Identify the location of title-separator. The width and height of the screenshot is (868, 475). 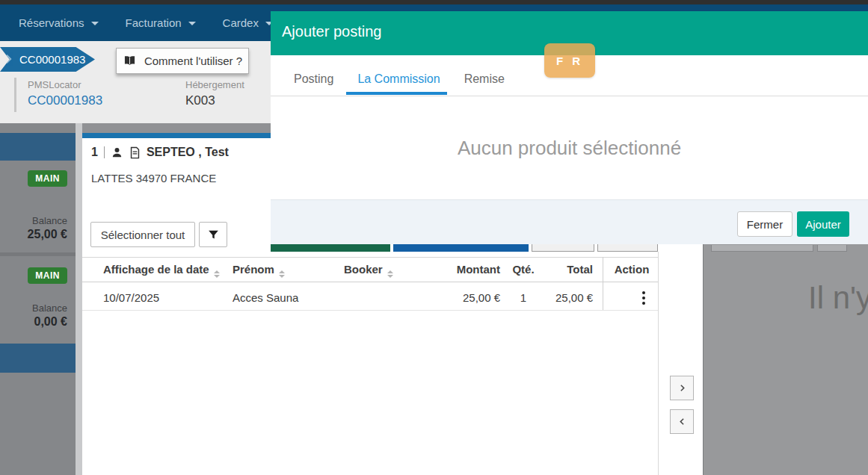
(105, 152).